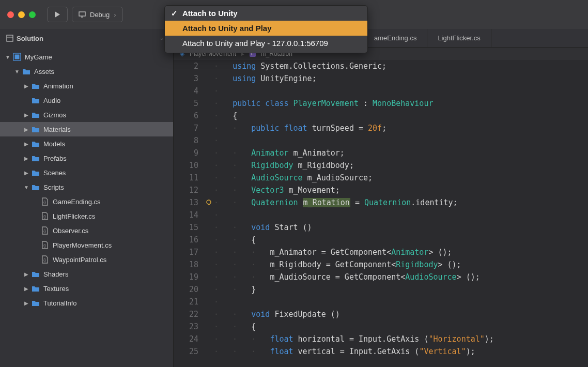 The width and height of the screenshot is (588, 367). Describe the element at coordinates (17, 57) in the screenshot. I see `project-icon` at that location.